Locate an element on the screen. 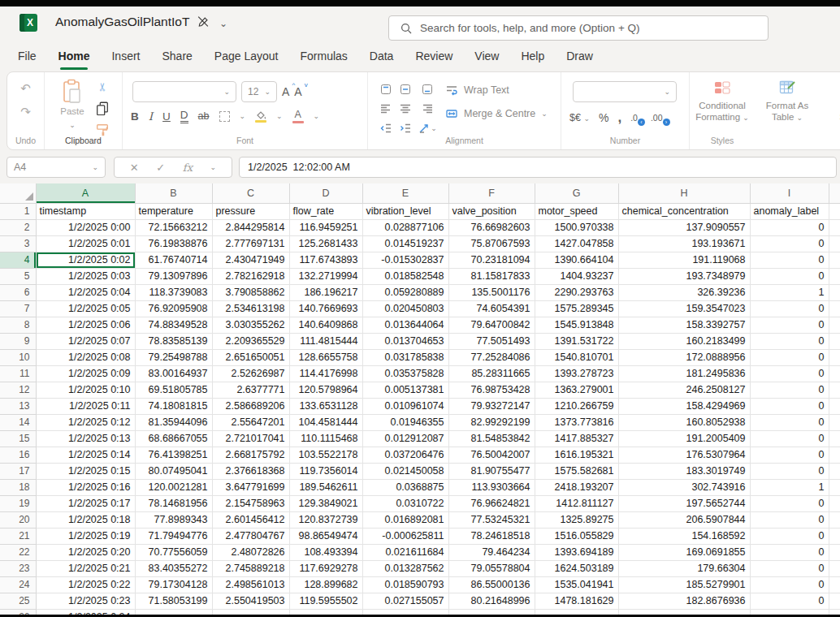 This screenshot has width=840, height=617. cell-C7: 2.534613198 is located at coordinates (250, 308).